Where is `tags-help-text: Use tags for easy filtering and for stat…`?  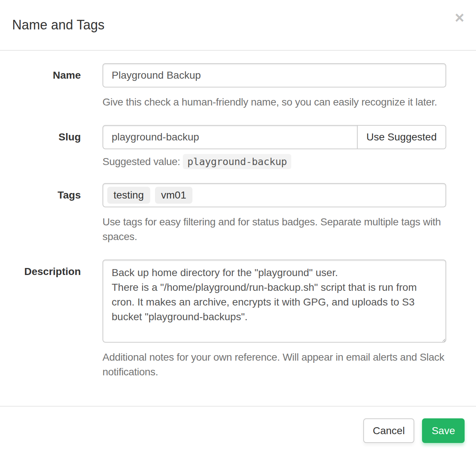
tags-help-text: Use tags for easy filtering and for stat… is located at coordinates (274, 229).